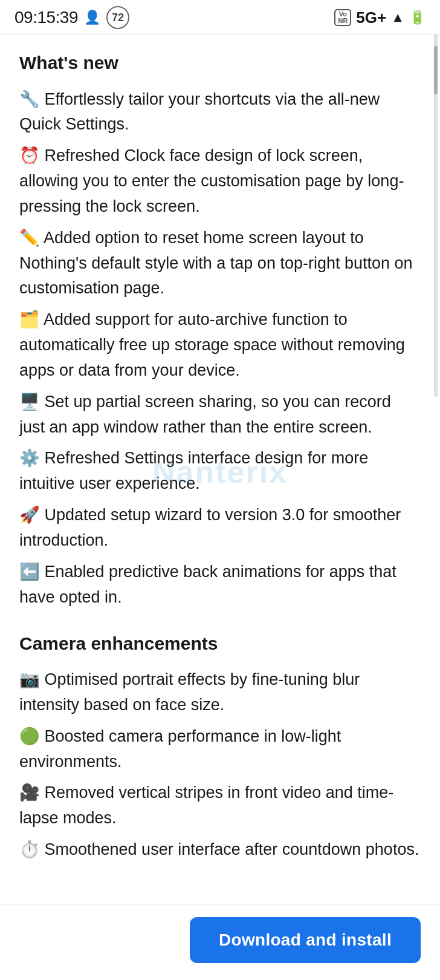  What do you see at coordinates (371, 18) in the screenshot?
I see `fiveg-label: 5G+` at bounding box center [371, 18].